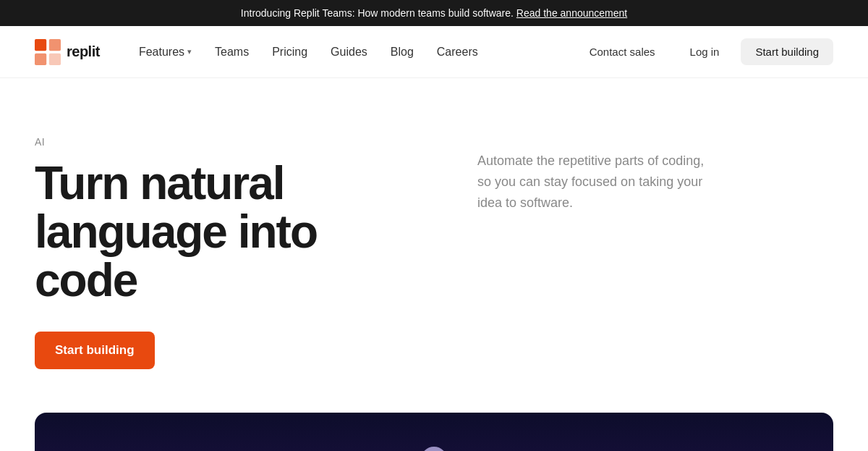 This screenshot has height=451, width=868. Describe the element at coordinates (434, 13) in the screenshot. I see `announcement-banner: Introducing Replit Teams: How modern tea…` at that location.